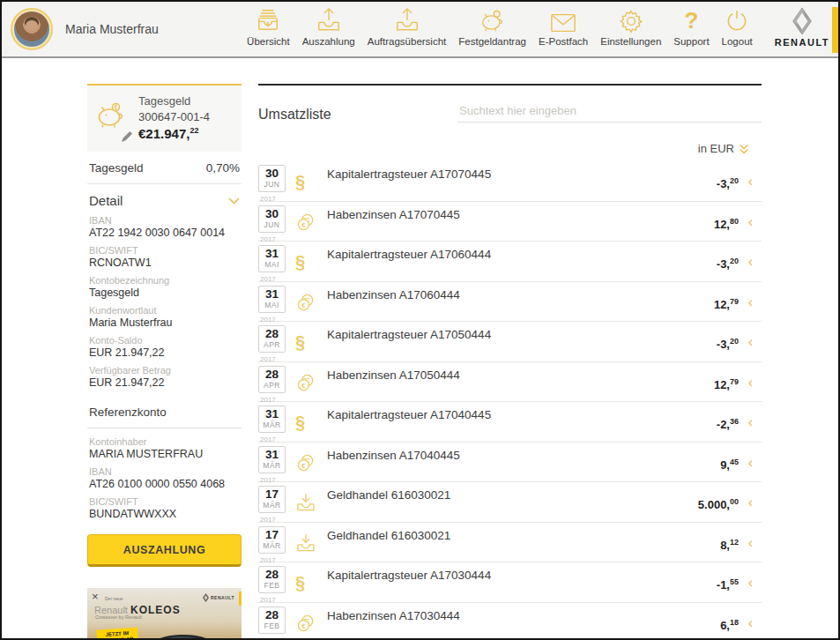  What do you see at coordinates (164, 550) in the screenshot?
I see `payout-button: AUSZAHLUNG` at bounding box center [164, 550].